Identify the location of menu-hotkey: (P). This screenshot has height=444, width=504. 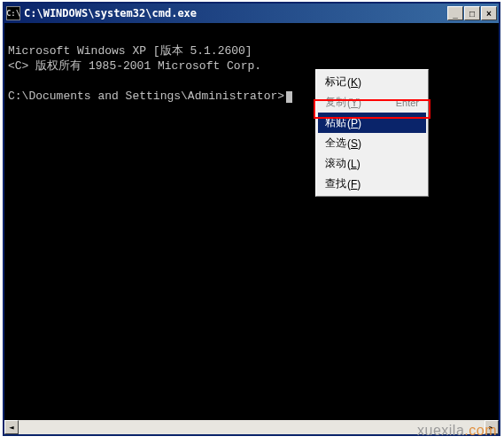
(354, 123).